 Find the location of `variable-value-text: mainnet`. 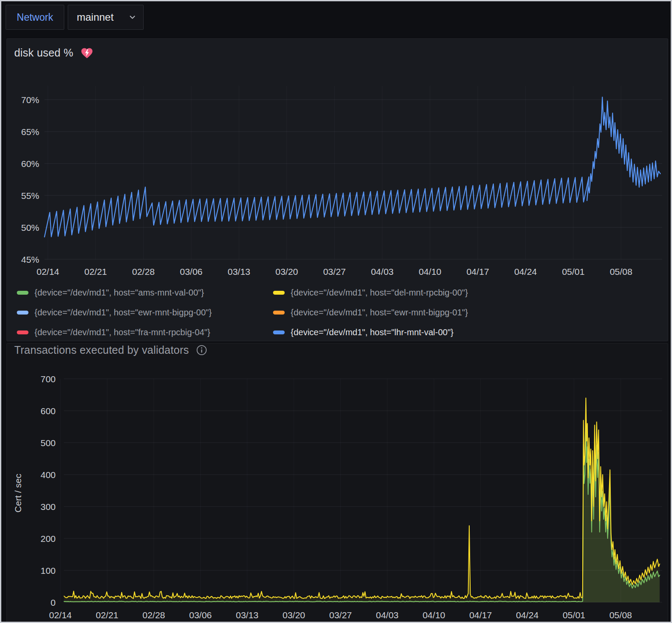

variable-value-text: mainnet is located at coordinates (95, 17).